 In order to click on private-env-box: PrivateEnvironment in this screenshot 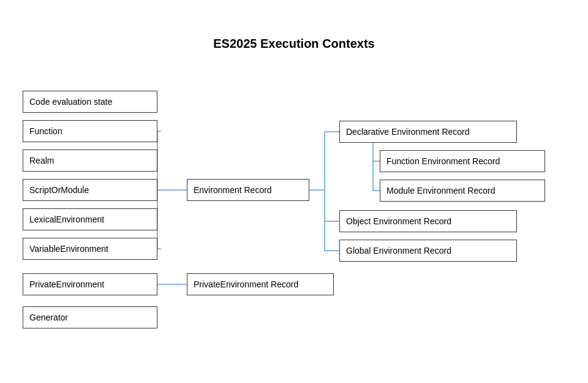, I will do `click(90, 284)`.